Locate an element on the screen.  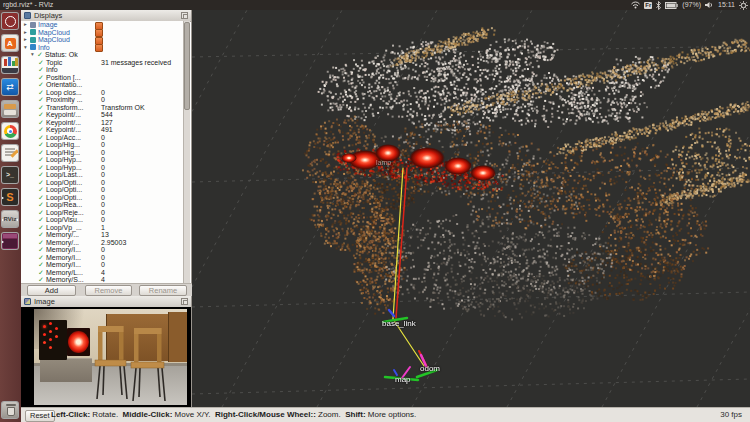
status-label: Memory/I... is located at coordinates (64, 264).